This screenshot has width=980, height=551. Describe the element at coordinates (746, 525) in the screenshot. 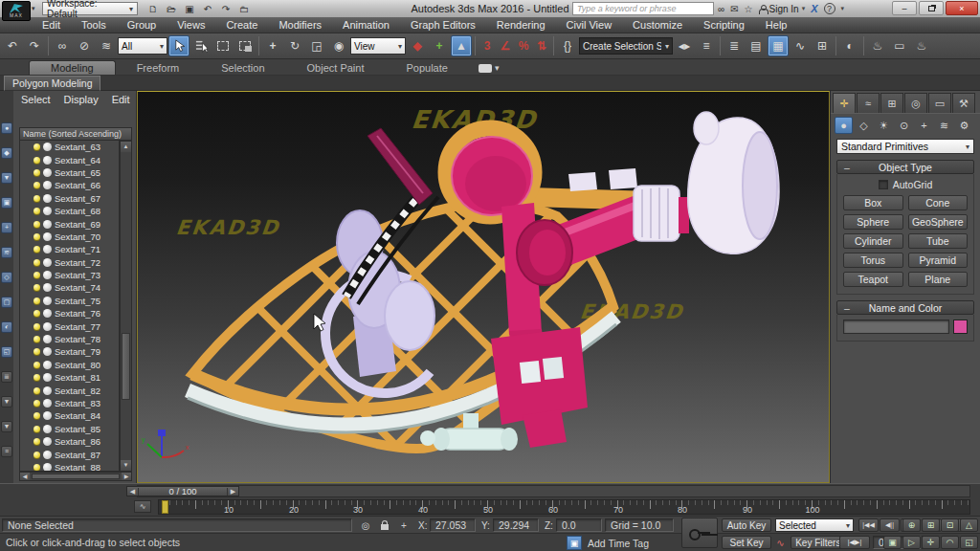

I see `auto-key-button: Auto Key` at that location.